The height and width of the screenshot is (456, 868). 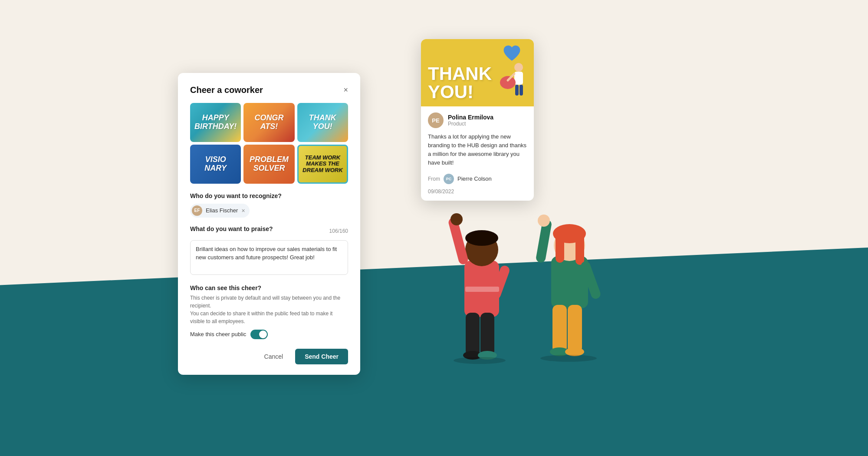 I want to click on ty-date: 09/08/2022, so click(x=477, y=192).